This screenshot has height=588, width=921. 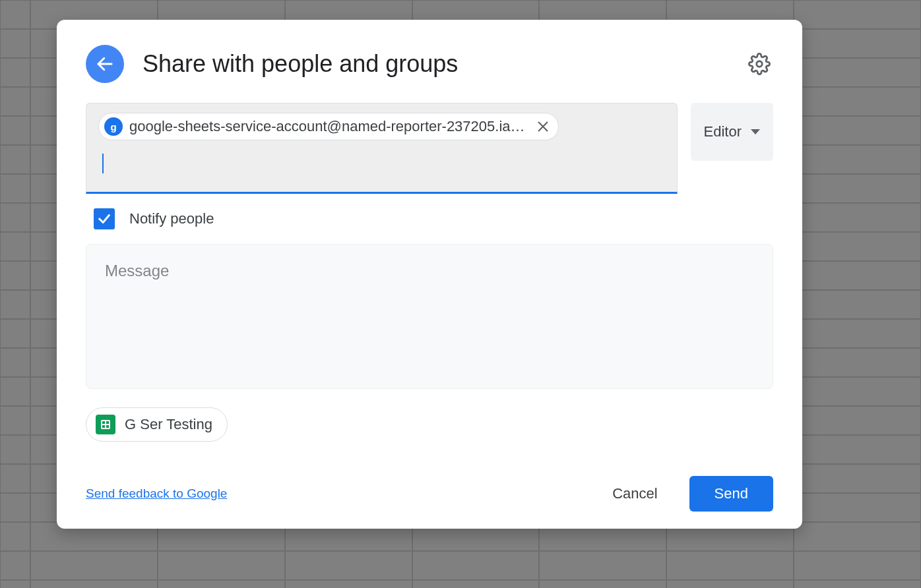 What do you see at coordinates (429, 64) in the screenshot?
I see `dialog-header: Share with people and groups` at bounding box center [429, 64].